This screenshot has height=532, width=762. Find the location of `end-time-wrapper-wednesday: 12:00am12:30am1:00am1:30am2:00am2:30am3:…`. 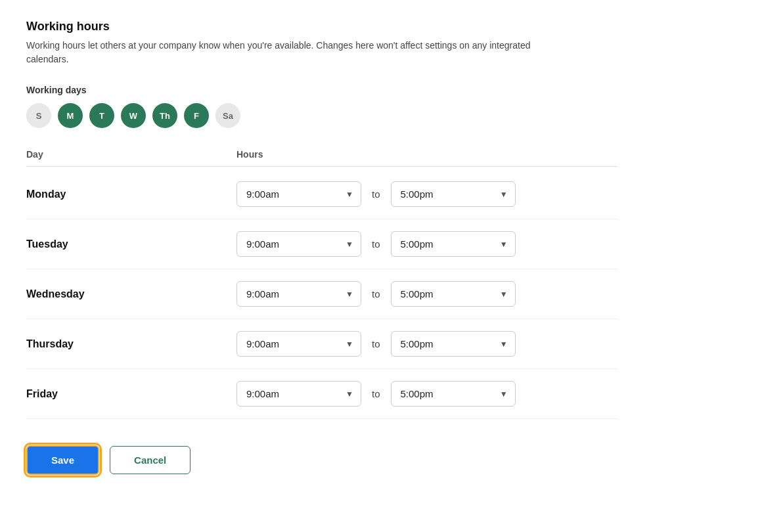

end-time-wrapper-wednesday: 12:00am12:30am1:00am1:30am2:00am2:30am3:… is located at coordinates (453, 294).